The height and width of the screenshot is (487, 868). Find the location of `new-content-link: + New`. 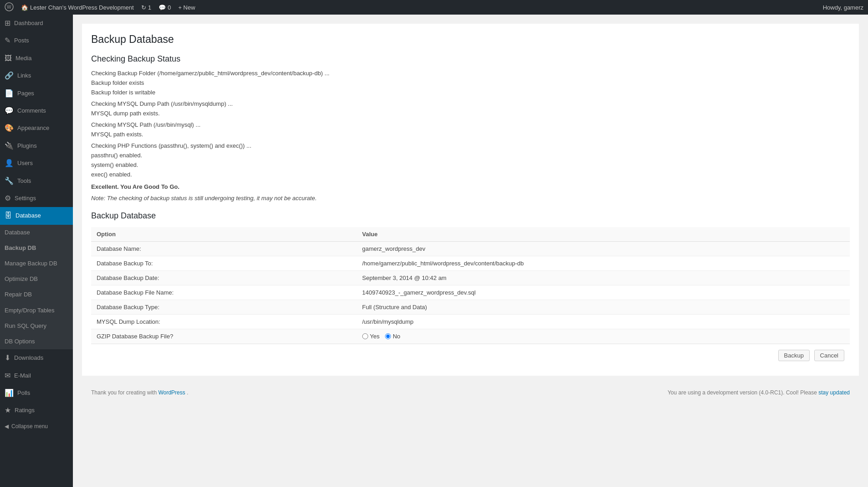

new-content-link: + New is located at coordinates (187, 7).